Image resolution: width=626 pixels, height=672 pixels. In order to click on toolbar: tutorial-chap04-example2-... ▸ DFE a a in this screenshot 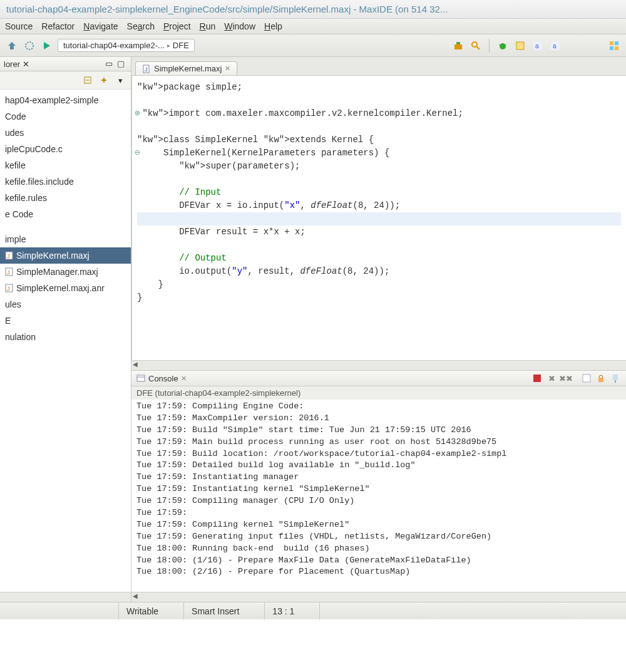, I will do `click(313, 46)`.